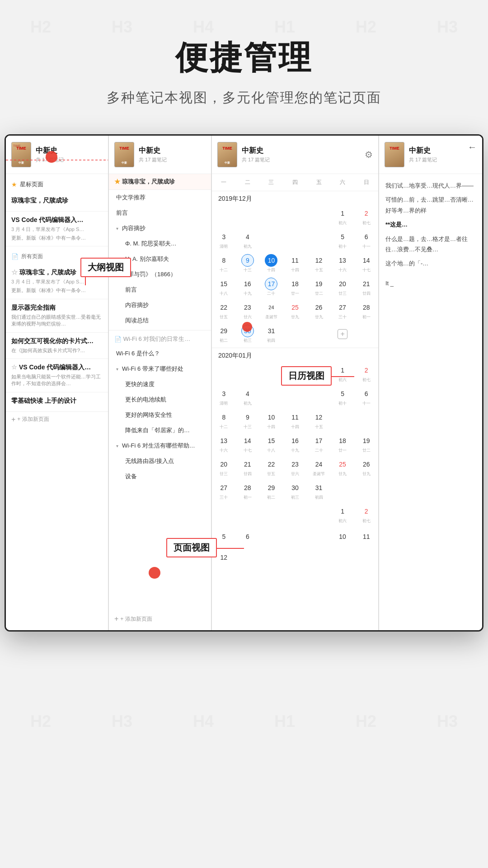 This screenshot has width=488, height=868. What do you see at coordinates (343, 373) in the screenshot?
I see `cal-day-jan1: 1 初六` at bounding box center [343, 373].